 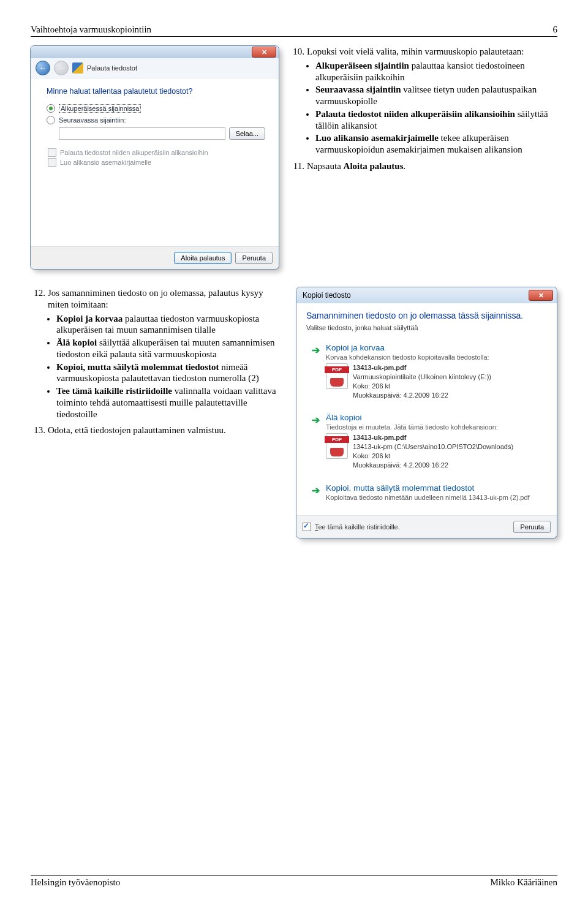 I want to click on step12-bullet1: Kopioi ja korvaa palauttaa tiedoston var…, so click(x=171, y=325).